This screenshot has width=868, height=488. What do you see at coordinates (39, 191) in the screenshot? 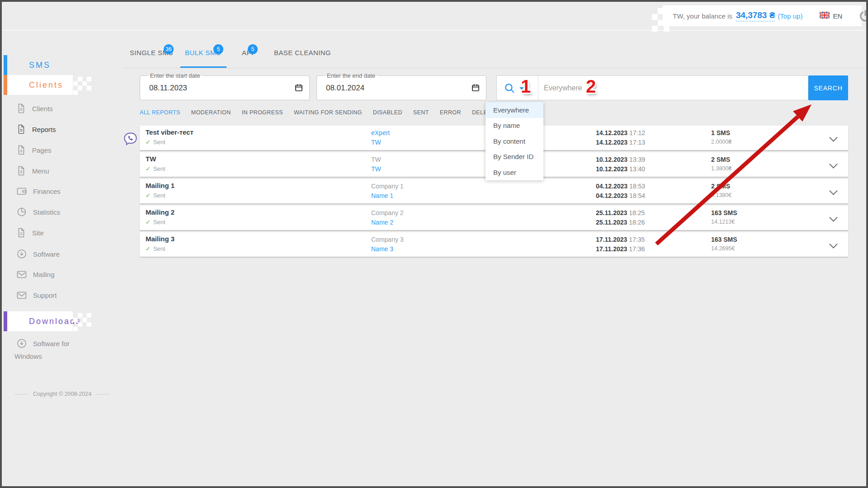
I see `sidebar-item-finances: Finances` at bounding box center [39, 191].